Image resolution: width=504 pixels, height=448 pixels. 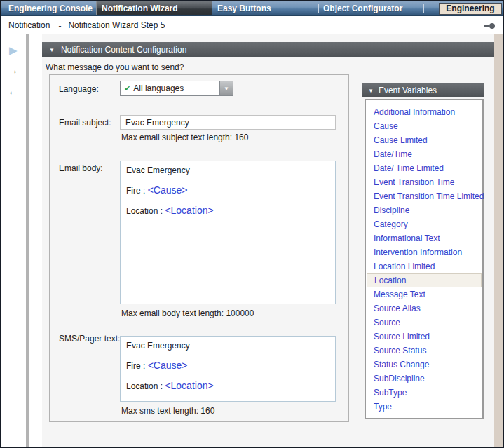 I want to click on sidebar-splitter, so click(x=27, y=240).